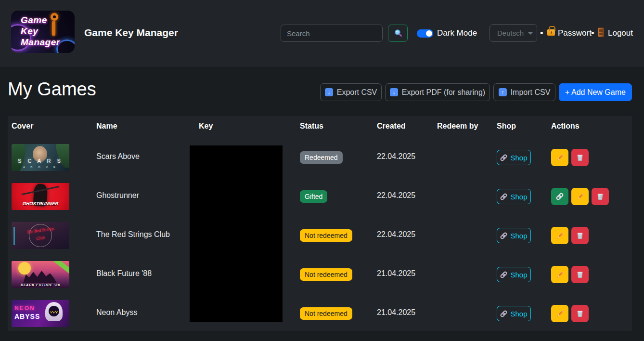 This screenshot has width=644, height=341. What do you see at coordinates (131, 33) in the screenshot?
I see `app-title: Game Key Manager` at bounding box center [131, 33].